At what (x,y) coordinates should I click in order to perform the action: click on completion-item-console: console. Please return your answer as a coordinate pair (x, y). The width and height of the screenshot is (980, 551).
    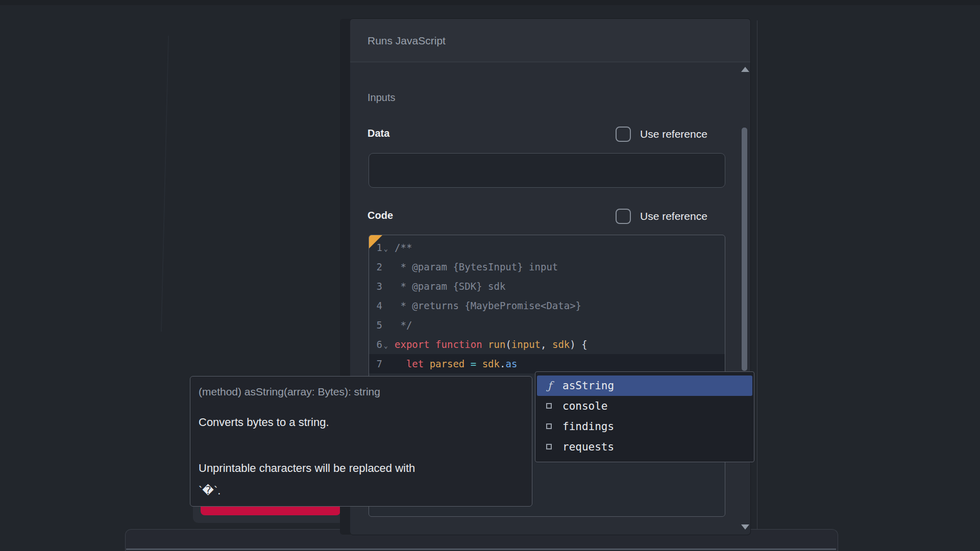
    Looking at the image, I should click on (645, 406).